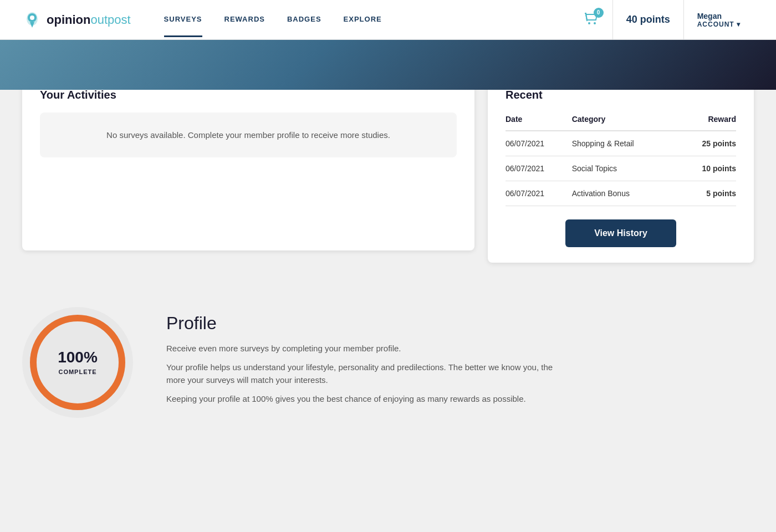  I want to click on main-nav: SURVEYS REWARDS BADGES EXPLORE, so click(367, 20).